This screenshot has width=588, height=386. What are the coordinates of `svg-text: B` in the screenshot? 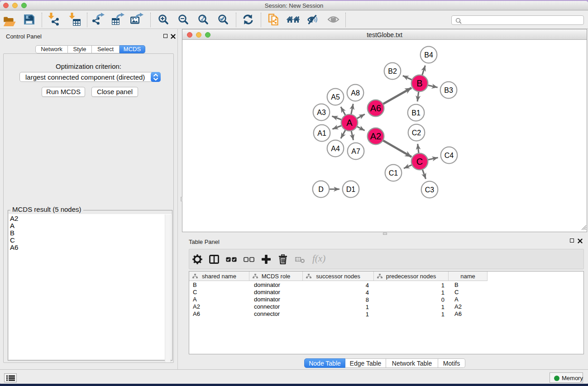 It's located at (419, 83).